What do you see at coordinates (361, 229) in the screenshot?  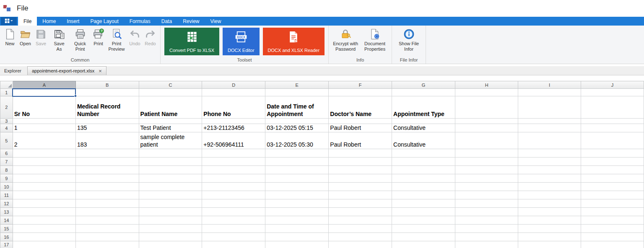 I see `cell-f15` at bounding box center [361, 229].